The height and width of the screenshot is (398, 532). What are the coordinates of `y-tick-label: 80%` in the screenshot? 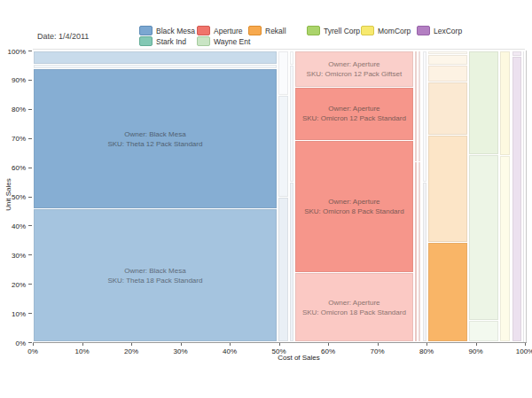 It's located at (14, 110).